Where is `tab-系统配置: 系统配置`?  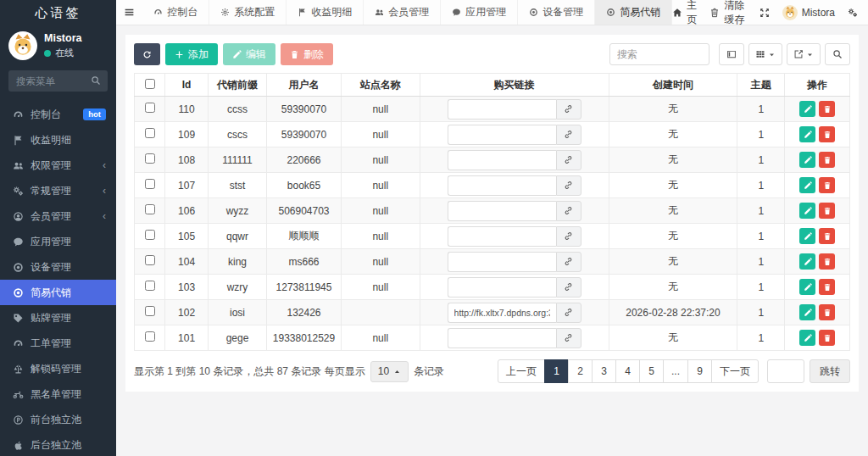 tab-系统配置: 系统配置 is located at coordinates (248, 12).